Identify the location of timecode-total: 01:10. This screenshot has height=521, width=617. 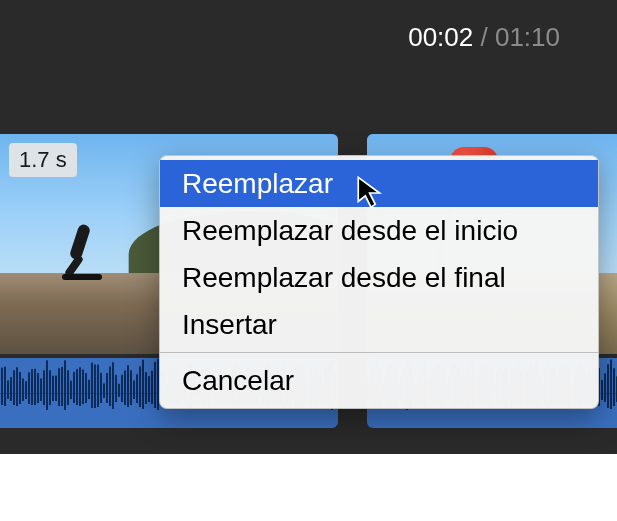
(528, 37).